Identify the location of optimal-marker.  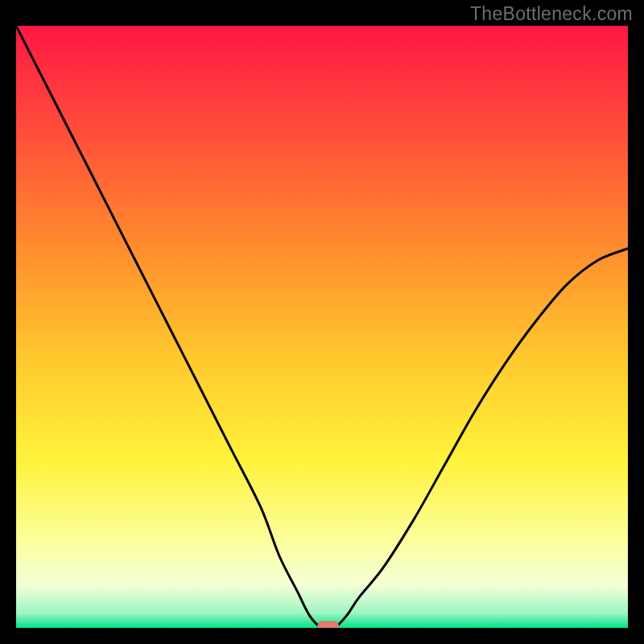
(328, 625).